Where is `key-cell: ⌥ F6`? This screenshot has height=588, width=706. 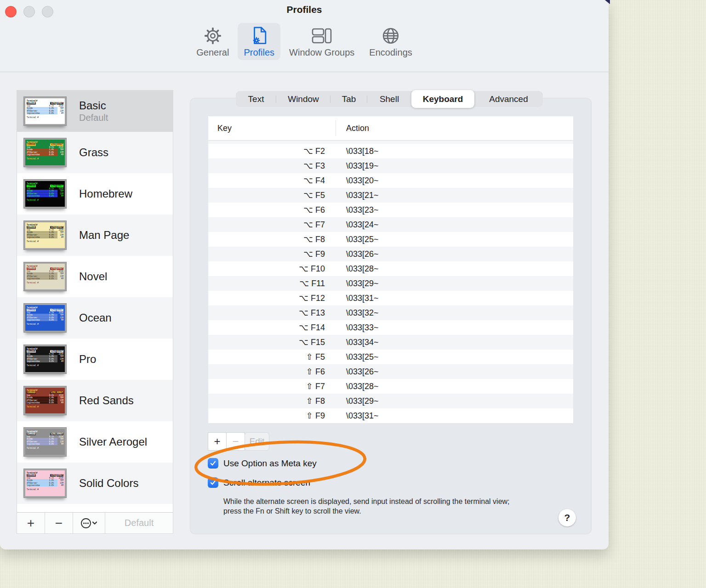
key-cell: ⌥ F6 is located at coordinates (272, 210).